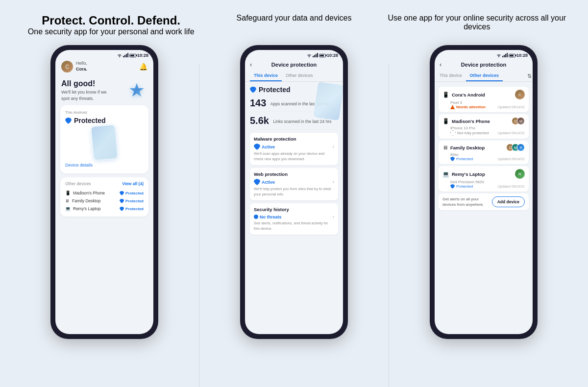  Describe the element at coordinates (477, 23) in the screenshot. I see `col3-subtitle: Use one app for your online security acr…` at that location.